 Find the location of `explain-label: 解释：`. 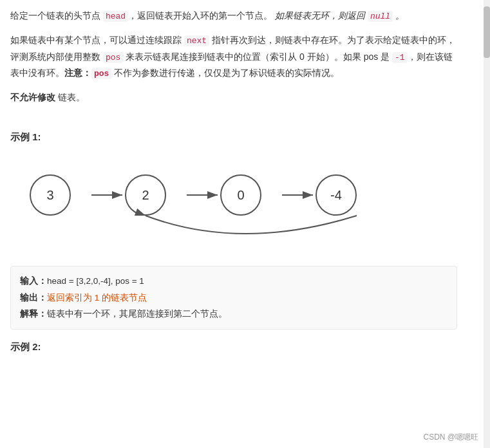

explain-label: 解释： is located at coordinates (33, 314).